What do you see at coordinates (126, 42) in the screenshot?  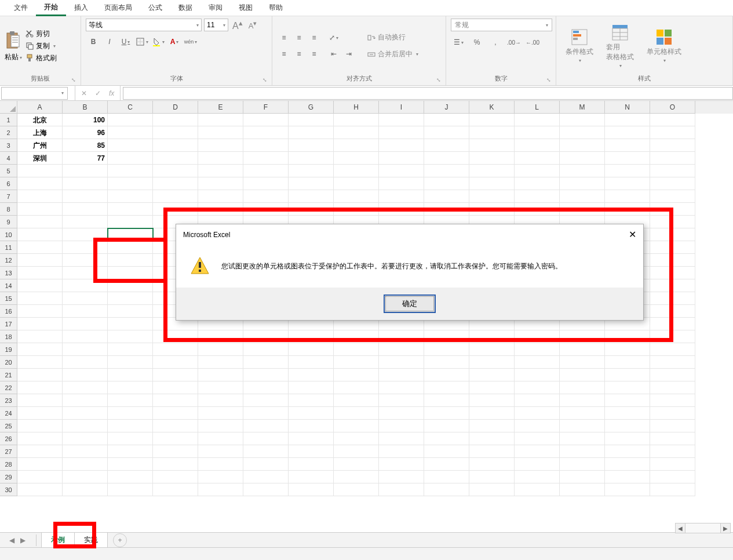 I see `underline-button: U▾` at bounding box center [126, 42].